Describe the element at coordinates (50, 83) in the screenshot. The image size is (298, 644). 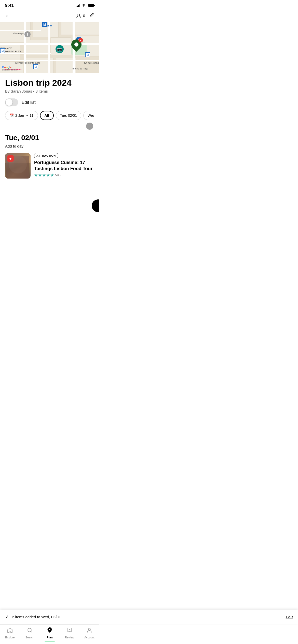
I see `trip-title: Lisbon trip 2024` at that location.